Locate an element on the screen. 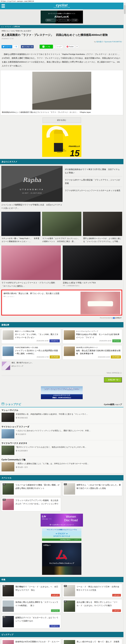 This screenshot has width=126, height=644. card-kicker: 最新スペックの2製品が対象 is located at coordinates (37, 332).